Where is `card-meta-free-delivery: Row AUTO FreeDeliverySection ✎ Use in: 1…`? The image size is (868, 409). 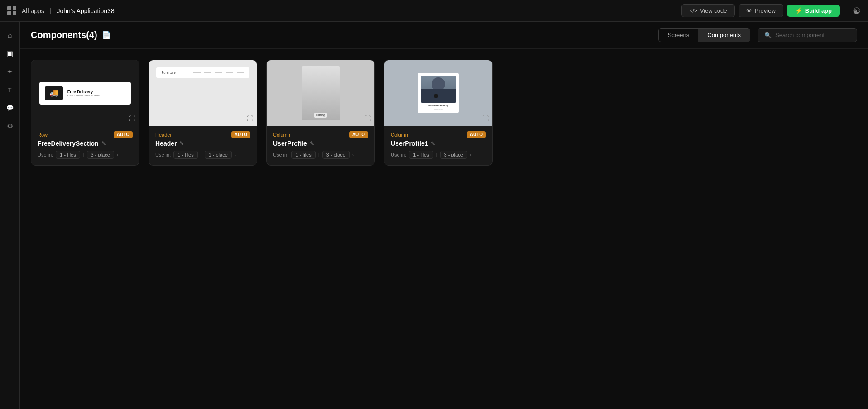 card-meta-free-delivery: Row AUTO FreeDeliverySection ✎ Use in: 1… is located at coordinates (85, 146).